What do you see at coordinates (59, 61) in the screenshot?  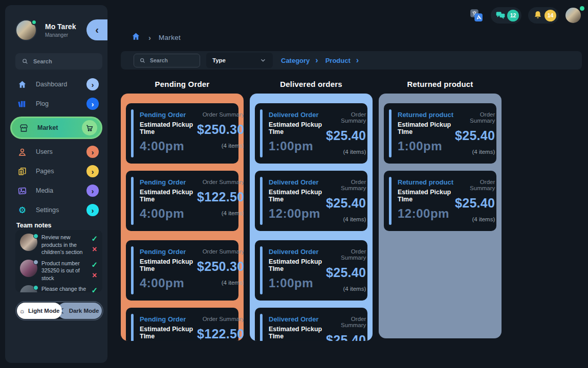 I see `sidebar-search` at bounding box center [59, 61].